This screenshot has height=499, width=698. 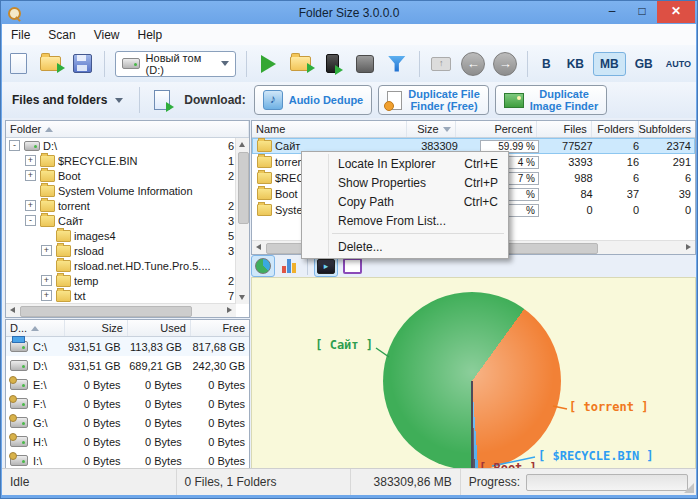 I want to click on file-files-cell: 3393, so click(x=570, y=162).